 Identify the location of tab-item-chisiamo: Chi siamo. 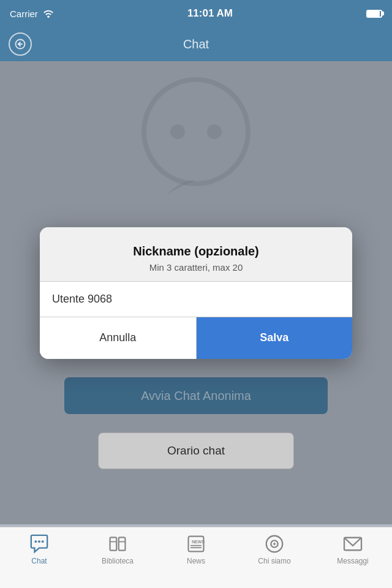
(274, 549).